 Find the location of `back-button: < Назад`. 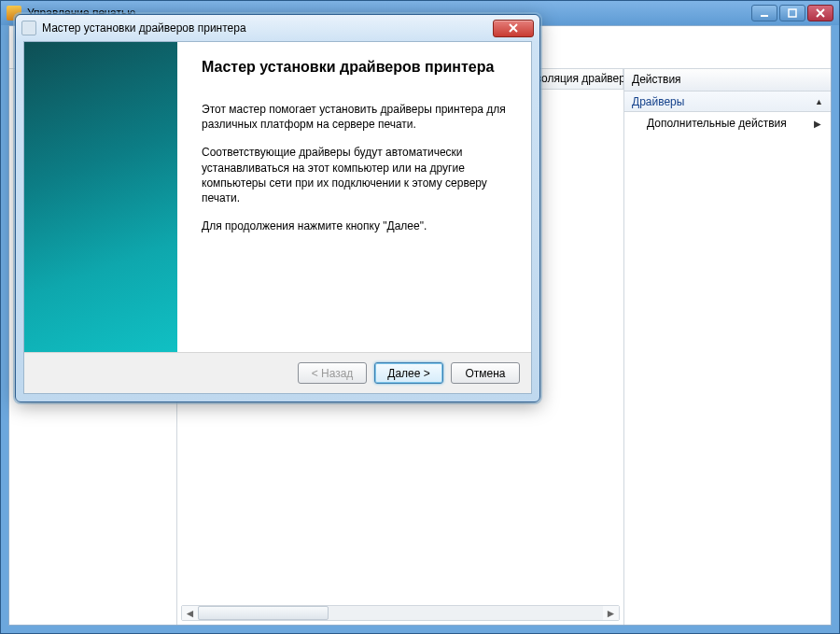

back-button: < Назад is located at coordinates (332, 373).